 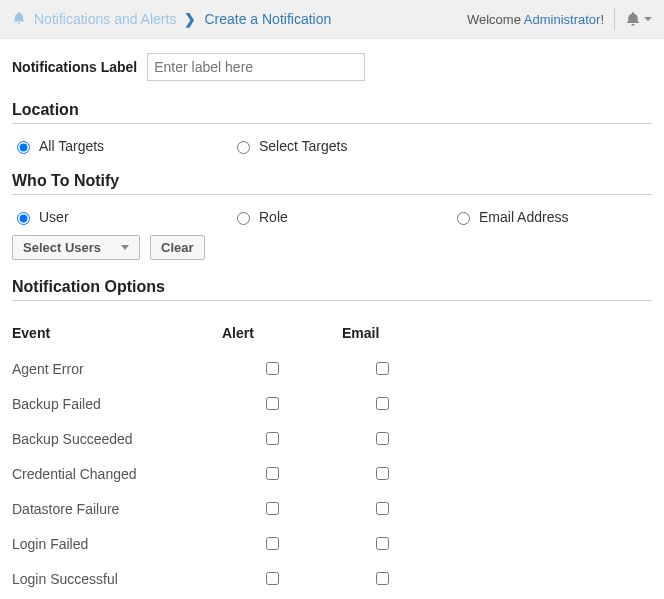 I want to click on welcome-suffix: !, so click(x=602, y=20).